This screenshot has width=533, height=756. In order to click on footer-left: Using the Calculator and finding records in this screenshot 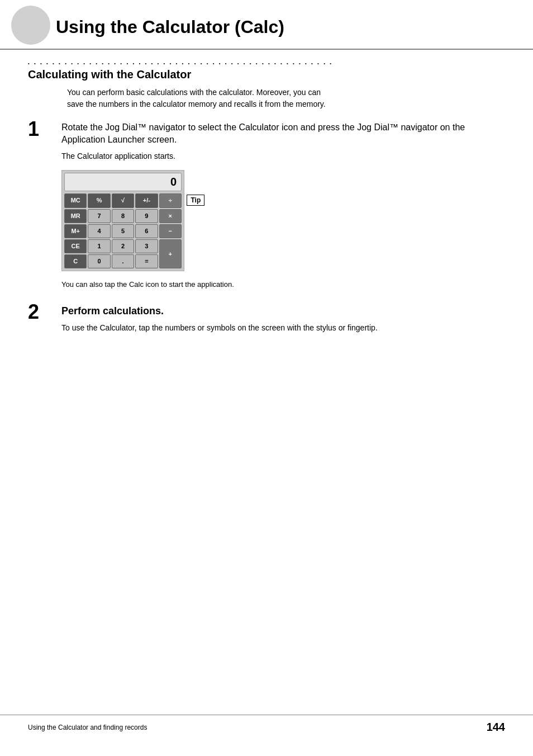, I will do `click(87, 727)`.